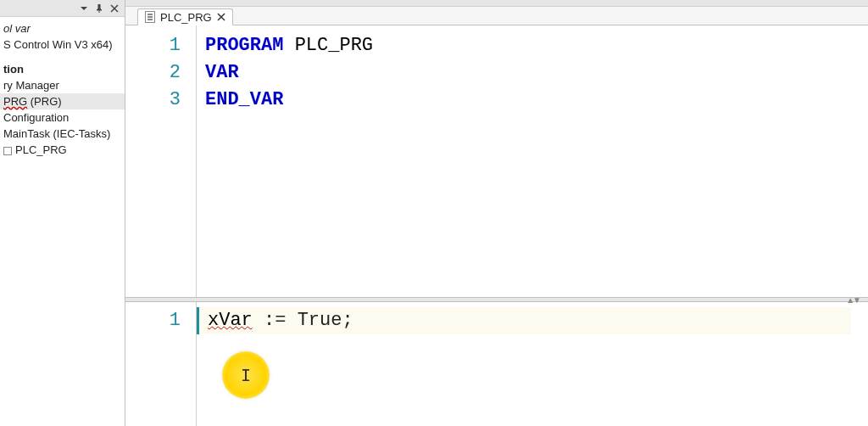 This screenshot has height=426, width=868. Describe the element at coordinates (99, 8) in the screenshot. I see `pin-icon` at that location.